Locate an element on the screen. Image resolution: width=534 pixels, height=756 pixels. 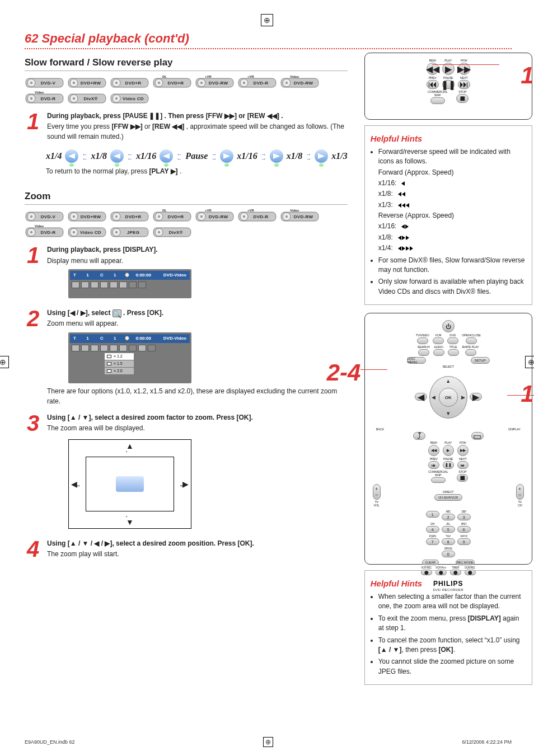
callout-line-l is located at coordinates (374, 369).